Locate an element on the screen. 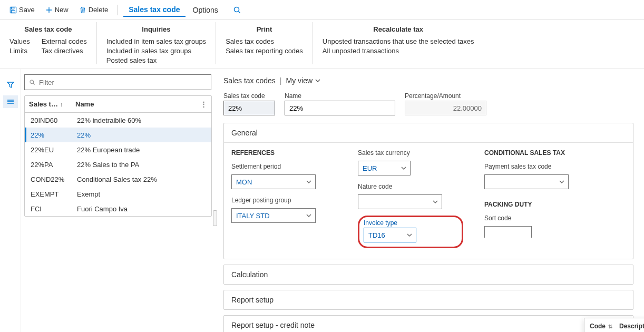 This screenshot has height=332, width=644. table-row: 20IND6022% indetraibile 60% is located at coordinates (118, 120).